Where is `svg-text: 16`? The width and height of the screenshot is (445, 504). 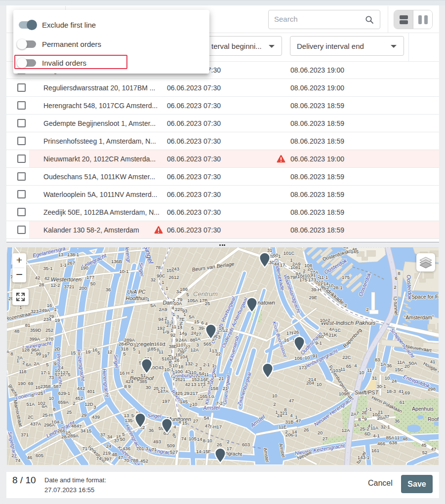
svg-text: 16 is located at coordinates (286, 340).